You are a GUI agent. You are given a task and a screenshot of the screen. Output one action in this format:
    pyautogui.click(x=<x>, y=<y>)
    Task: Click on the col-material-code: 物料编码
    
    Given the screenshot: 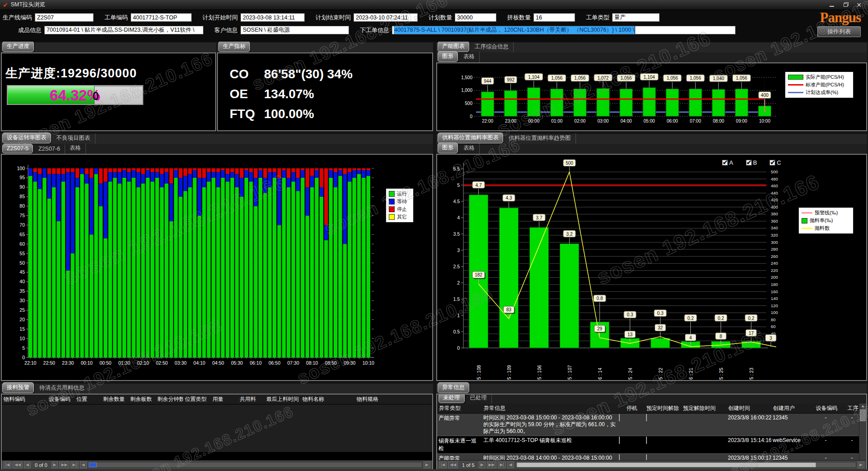 What is the action you would take?
    pyautogui.click(x=24, y=399)
    